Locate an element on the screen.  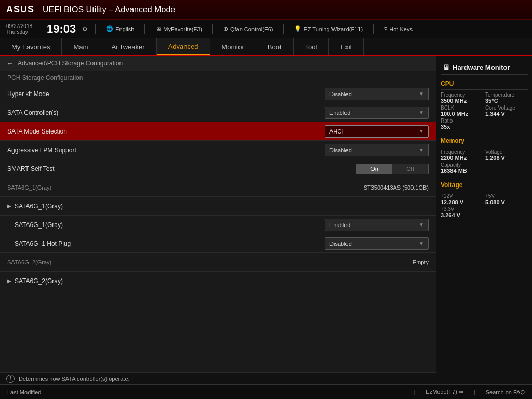
smart-self-test-row: SMART Self Test On Off is located at coordinates (218, 169).